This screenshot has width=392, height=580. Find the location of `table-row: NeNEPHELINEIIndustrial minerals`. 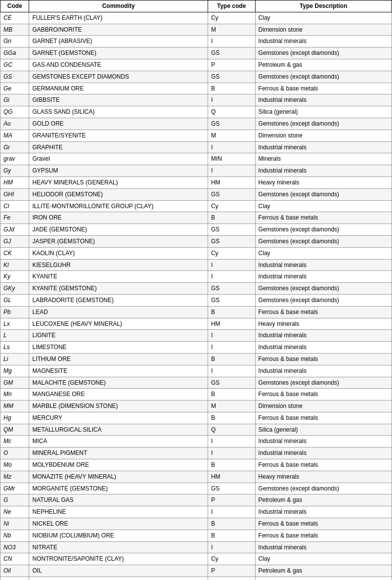

table-row: NeNEPHELINEIIndustrial minerals is located at coordinates (196, 512).